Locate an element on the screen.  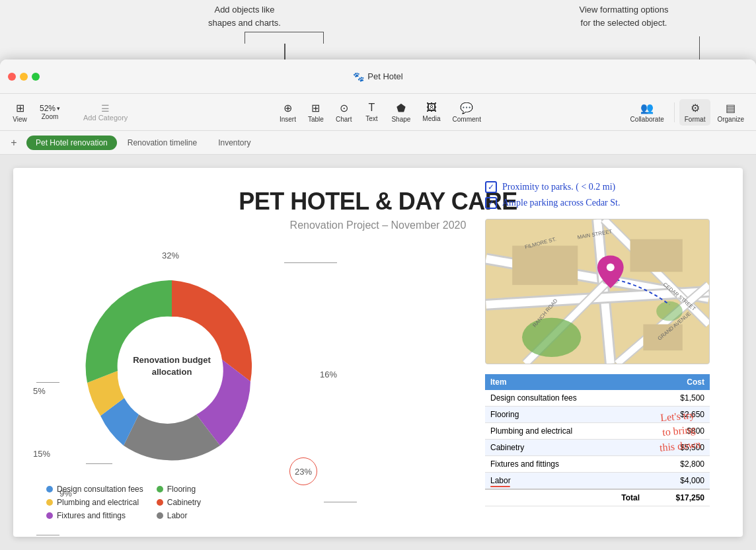
check-item-1-text: Proximity to parks. ( < 0.2 mi) is located at coordinates (559, 187).